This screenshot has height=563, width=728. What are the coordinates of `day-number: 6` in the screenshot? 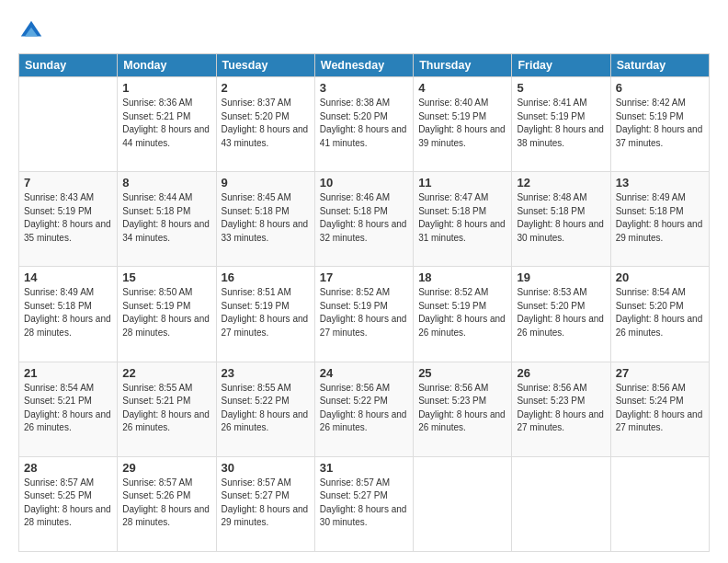 It's located at (660, 88).